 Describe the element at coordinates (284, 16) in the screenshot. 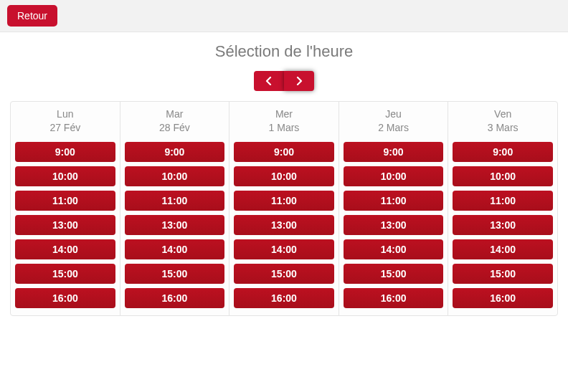

I see `top-bar: Retour` at that location.